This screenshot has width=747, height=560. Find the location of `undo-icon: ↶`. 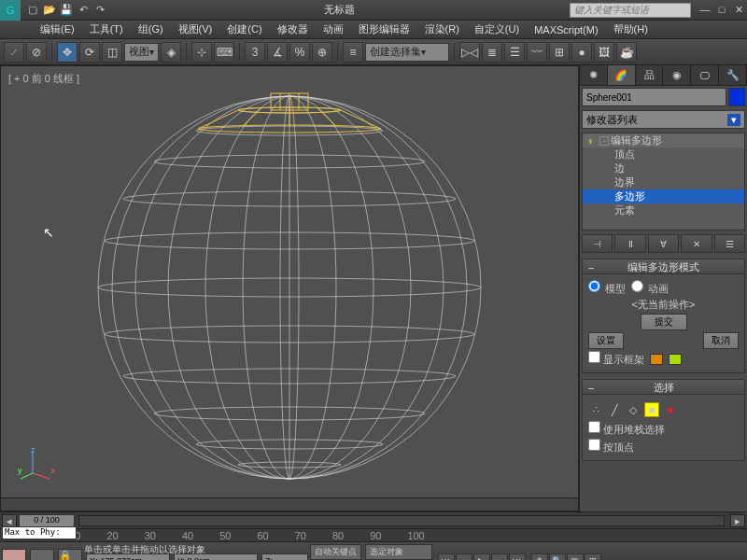

undo-icon: ↶ is located at coordinates (83, 10).